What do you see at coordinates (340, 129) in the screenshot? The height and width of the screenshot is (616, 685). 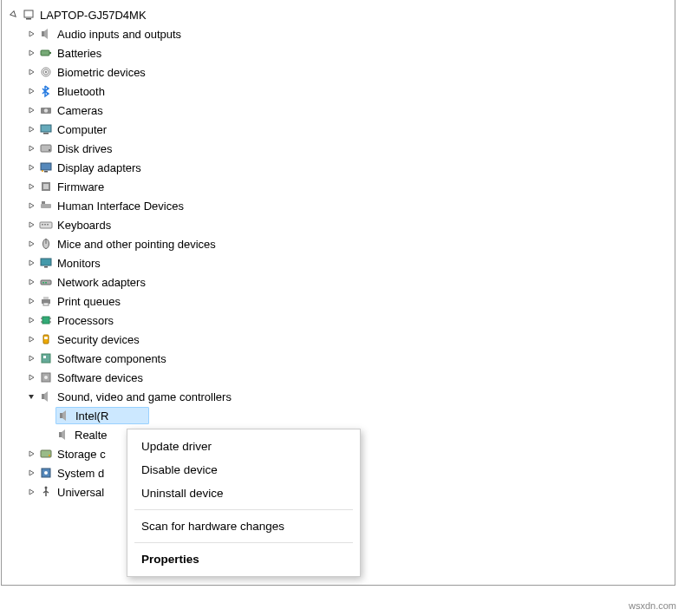 I see `tree-category-row: Computer` at bounding box center [340, 129].